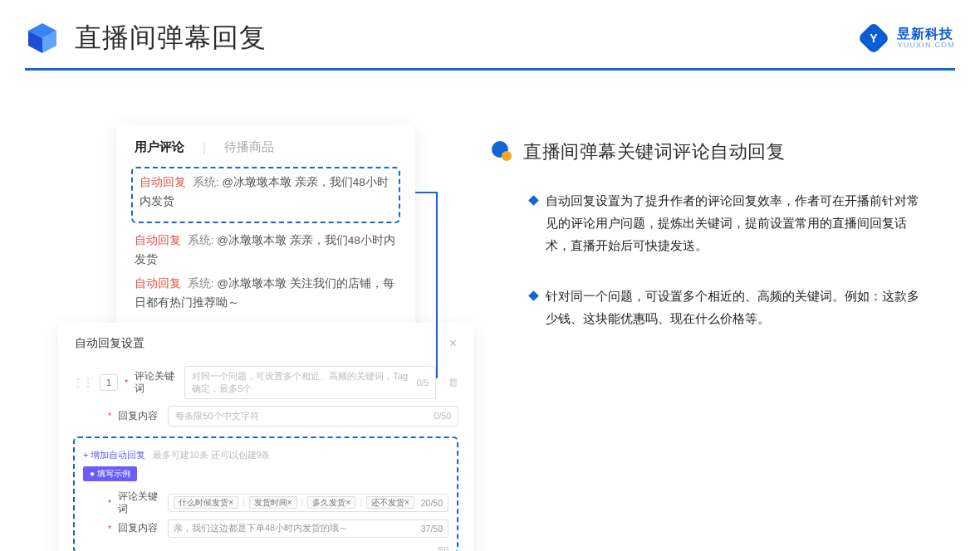 This screenshot has width=980, height=551. What do you see at coordinates (490, 38) in the screenshot?
I see `page-header: 直播间弹幕回复 Y 昱新科技 YUUXIN.COM` at bounding box center [490, 38].